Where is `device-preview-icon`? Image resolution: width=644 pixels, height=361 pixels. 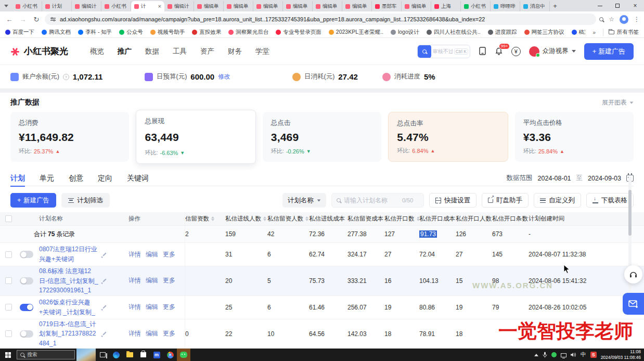 device-preview-icon is located at coordinates (483, 51).